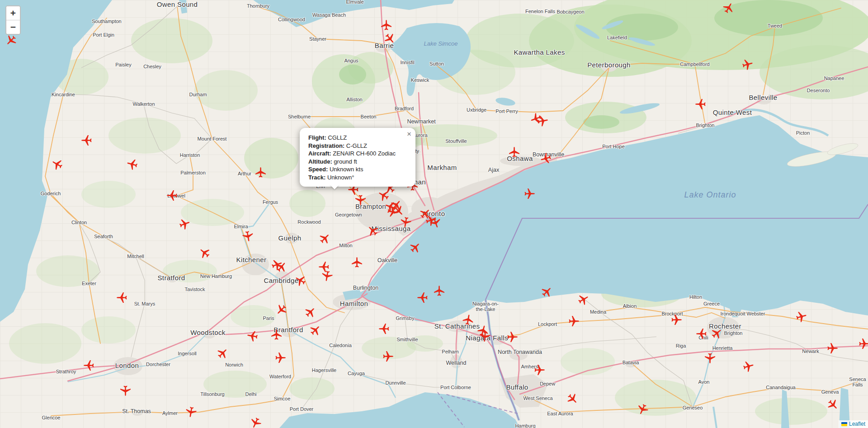 This screenshot has width=868, height=428. Describe the element at coordinates (854, 424) in the screenshot. I see `attribution-bar: Leaflet` at that location.